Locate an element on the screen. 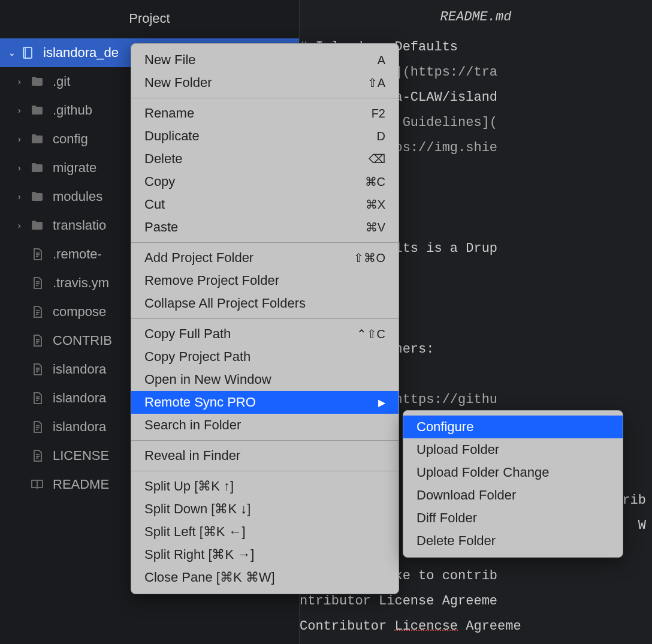 The image size is (652, 644). tree-item-label: compose is located at coordinates (79, 312).